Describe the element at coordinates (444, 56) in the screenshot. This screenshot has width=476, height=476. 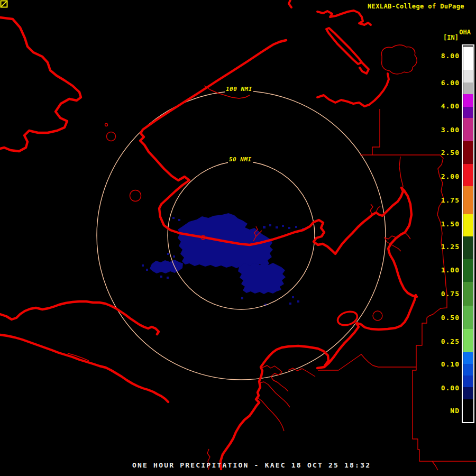
I see `colorbar-value-label: 8.00` at that location.